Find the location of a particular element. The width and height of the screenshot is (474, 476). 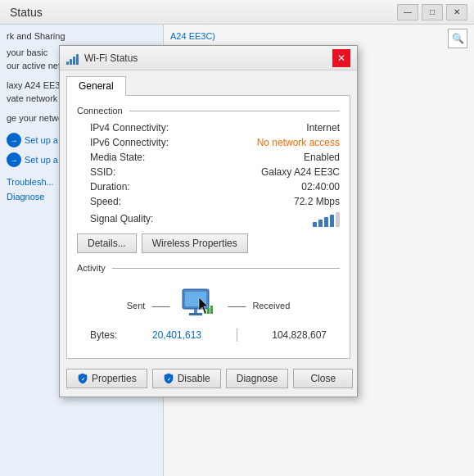

close-button: Close is located at coordinates (323, 379).